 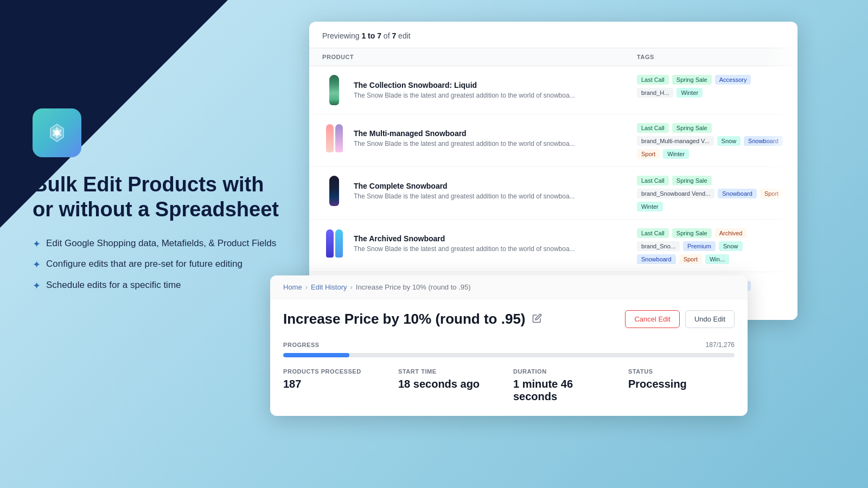 What do you see at coordinates (464, 239) in the screenshot?
I see `product-name: The Archived Snowboard` at bounding box center [464, 239].